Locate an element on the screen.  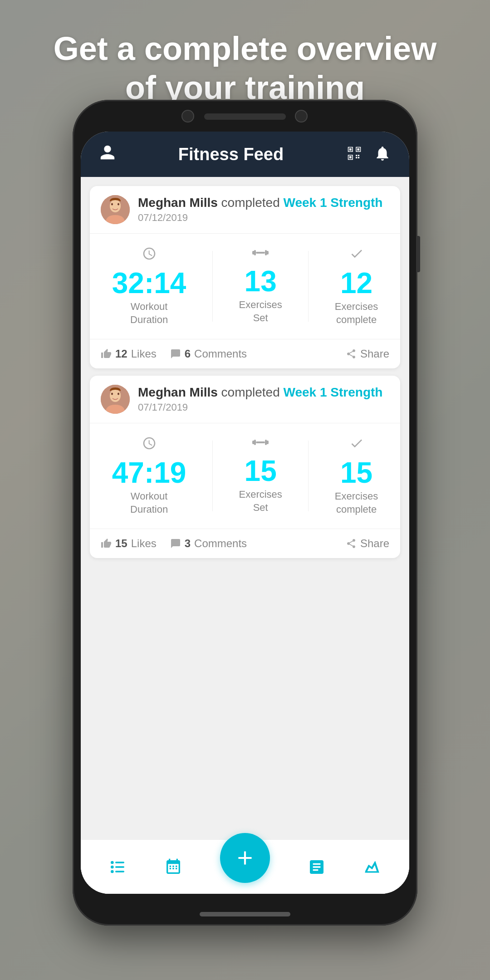
duration-value-1: 32:14 is located at coordinates (149, 283).